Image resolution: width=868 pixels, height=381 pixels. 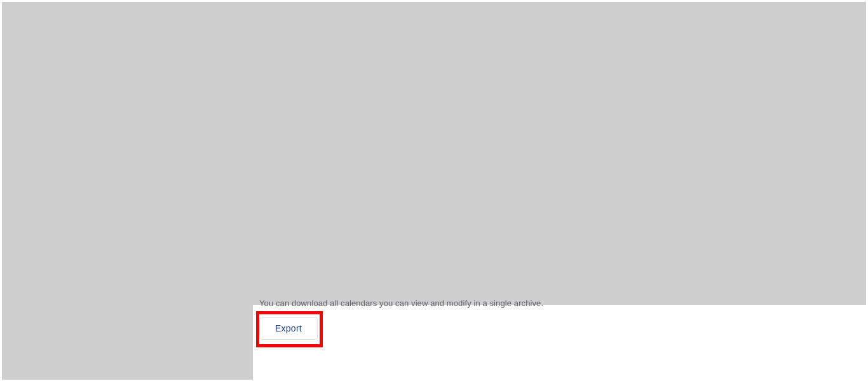 What do you see at coordinates (288, 328) in the screenshot?
I see `export-button: Export` at bounding box center [288, 328].